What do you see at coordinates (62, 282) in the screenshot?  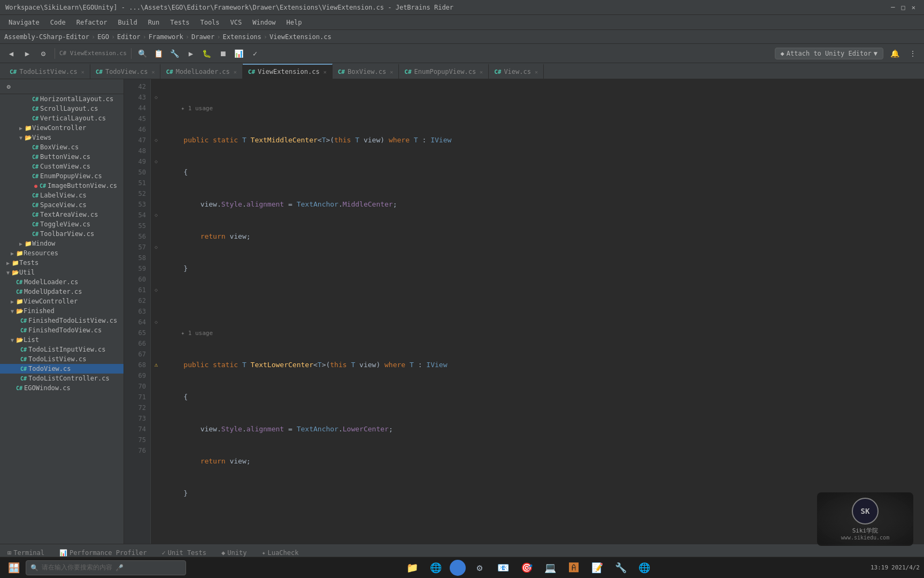 I see `sidebar-item-modelloader: C# ModelLoader.cs` at bounding box center [62, 282].